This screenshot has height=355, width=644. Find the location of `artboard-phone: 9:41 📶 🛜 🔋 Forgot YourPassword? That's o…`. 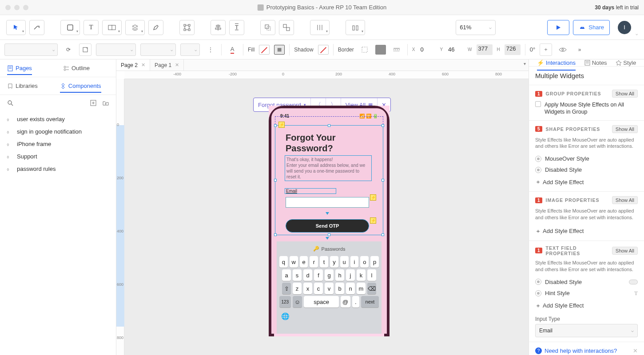

artboard-phone: 9:41 📶 🛜 🔋 Forgot YourPassword? That's o… is located at coordinates (329, 221).